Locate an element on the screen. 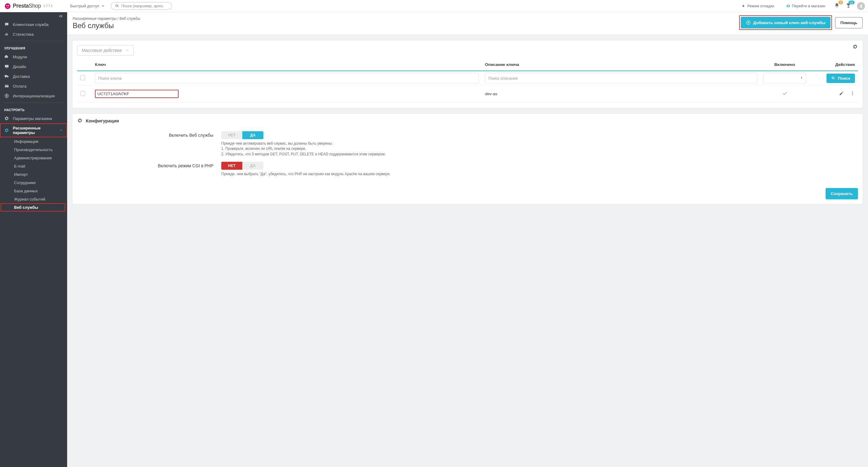 The width and height of the screenshot is (868, 467). sidebar-sub-import: Импорт is located at coordinates (34, 175).